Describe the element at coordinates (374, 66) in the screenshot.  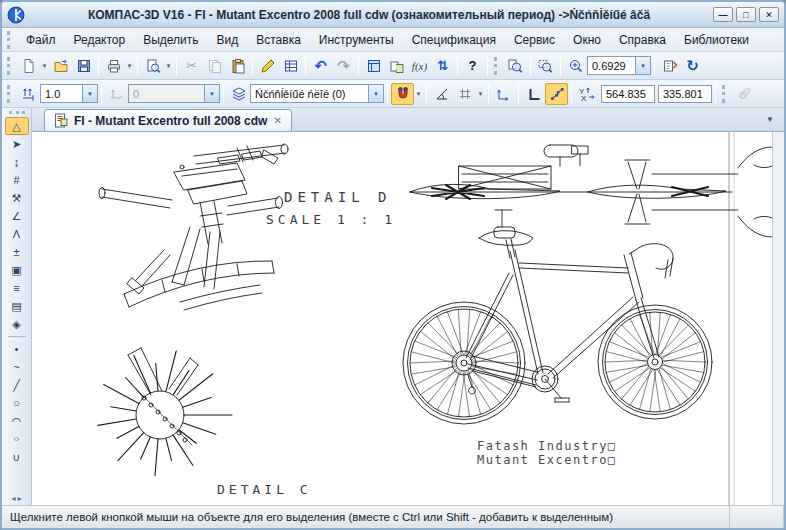
I see `window-manager-button` at that location.